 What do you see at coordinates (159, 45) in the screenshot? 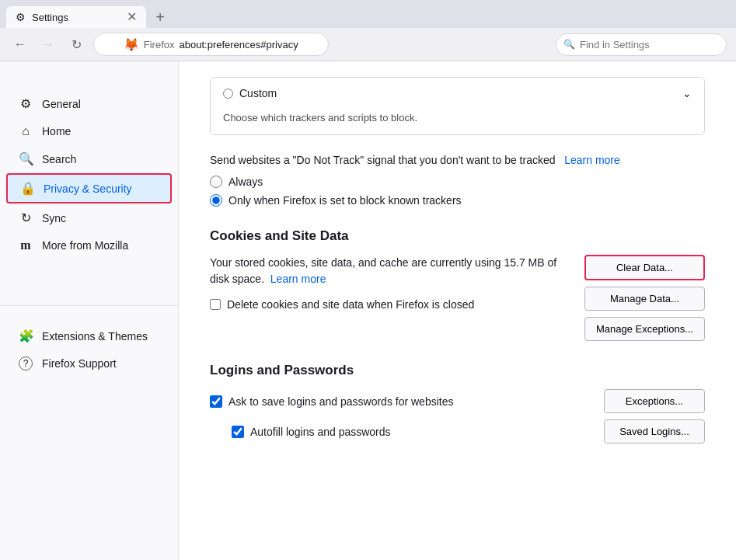
I see `browser-name: Firefox` at bounding box center [159, 45].